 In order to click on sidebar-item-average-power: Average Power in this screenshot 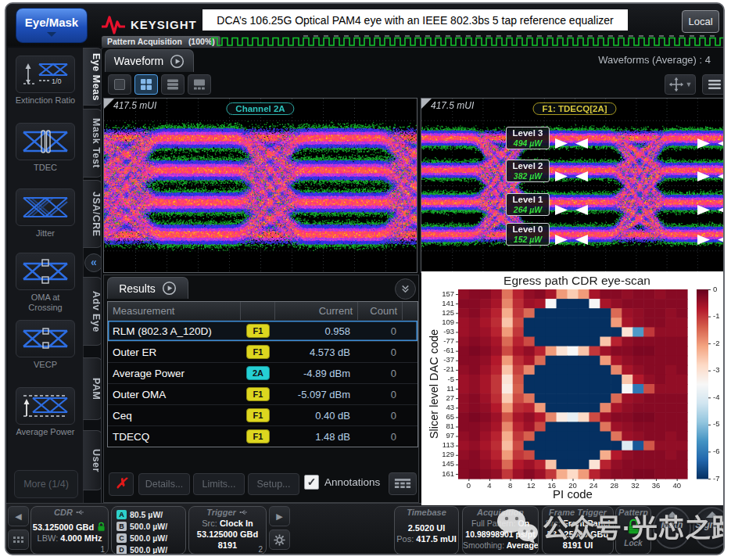, I will do `click(45, 412)`.